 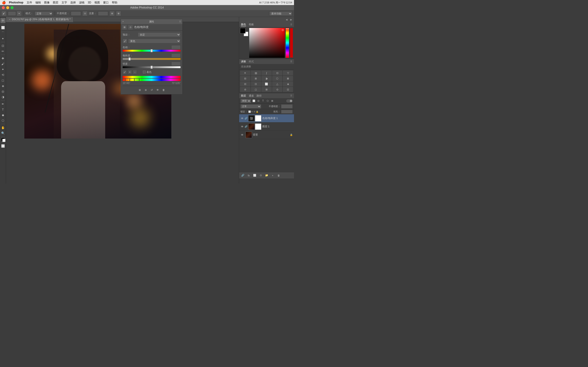 What do you see at coordinates (267, 79) in the screenshot?
I see `adj-bw-icon: ◑` at bounding box center [267, 79].